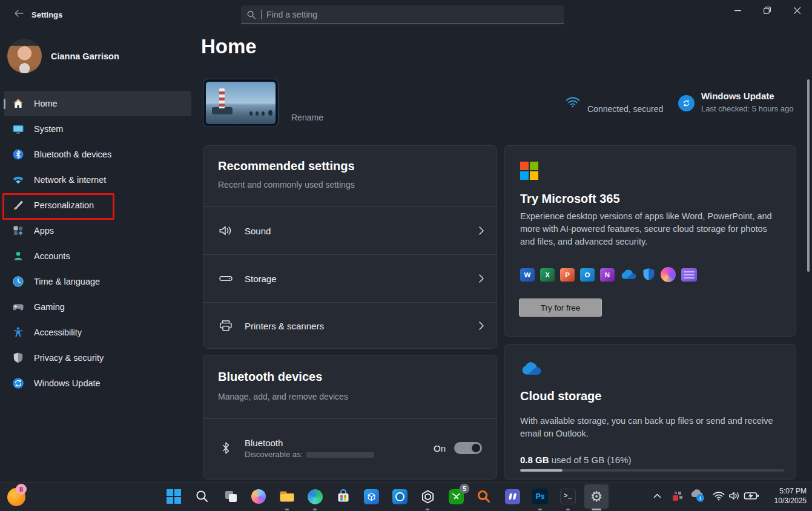  I want to click on sidebar-item-bluetooth: Bluetooth & devices, so click(97, 154).